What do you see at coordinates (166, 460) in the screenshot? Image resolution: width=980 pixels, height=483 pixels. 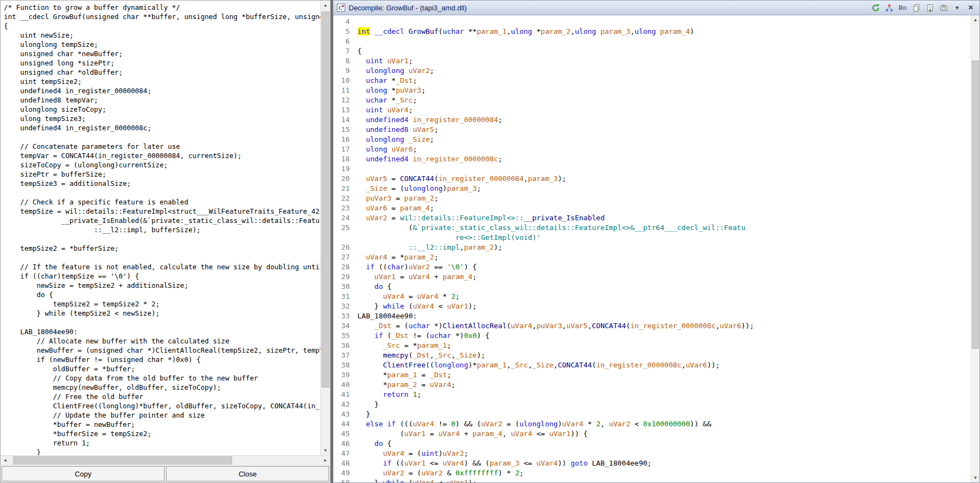 I see `left-hscroll-track` at bounding box center [166, 460].